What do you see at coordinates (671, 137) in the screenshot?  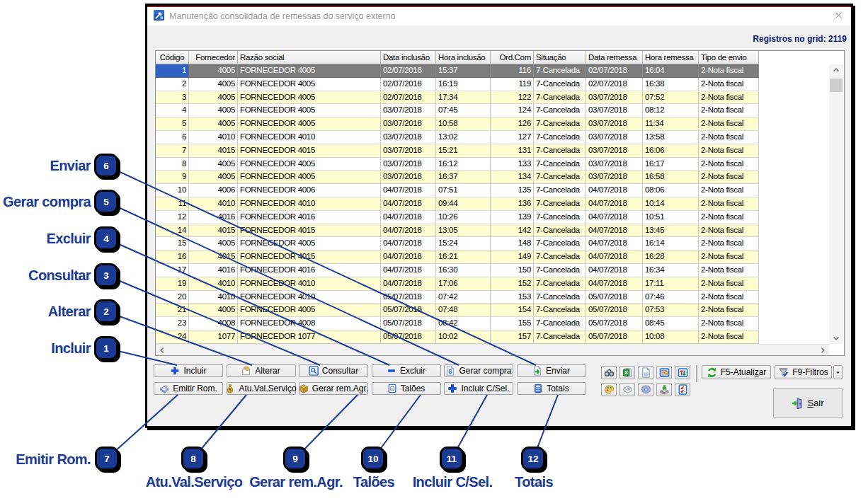 I see `table-cell: 13:58` at bounding box center [671, 137].